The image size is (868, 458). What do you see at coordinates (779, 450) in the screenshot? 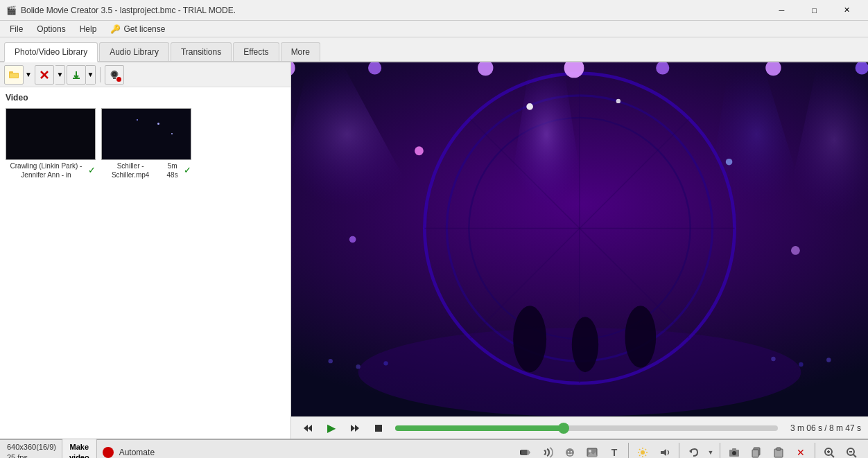
I see `paste-button` at bounding box center [779, 450].